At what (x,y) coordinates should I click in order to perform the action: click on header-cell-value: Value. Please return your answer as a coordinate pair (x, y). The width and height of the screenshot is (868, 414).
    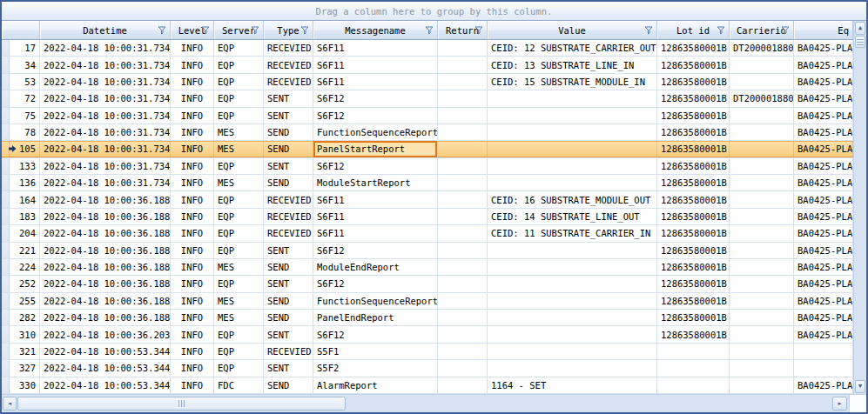
    Looking at the image, I should click on (573, 30).